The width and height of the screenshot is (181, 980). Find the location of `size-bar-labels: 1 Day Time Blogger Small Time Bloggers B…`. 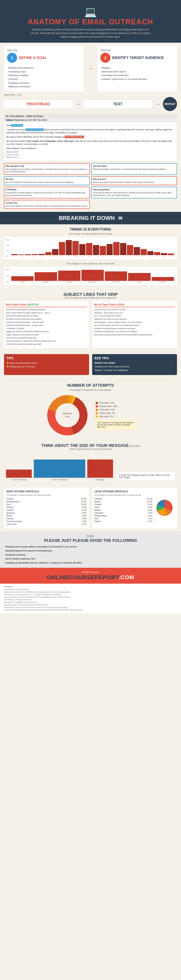

size-bar-labels: 1 Day Time Blogger Small Time Bloggers B… is located at coordinates (59, 479).